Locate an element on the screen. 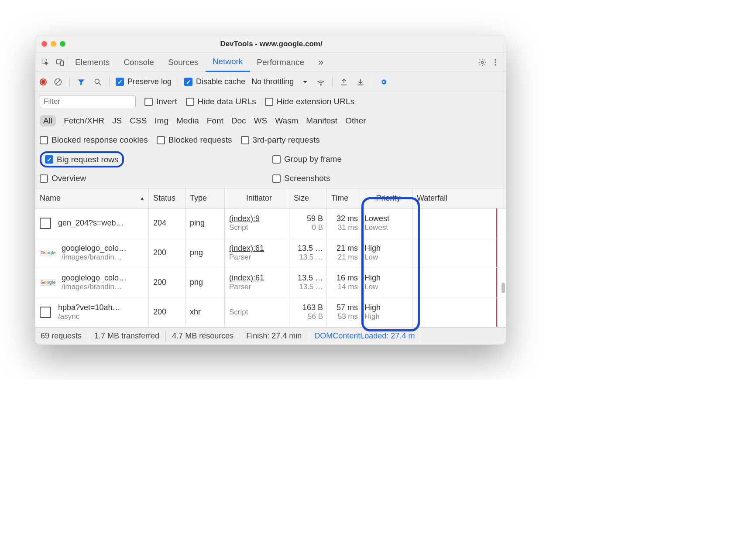 The width and height of the screenshot is (735, 560). type-ws: WS is located at coordinates (261, 121).